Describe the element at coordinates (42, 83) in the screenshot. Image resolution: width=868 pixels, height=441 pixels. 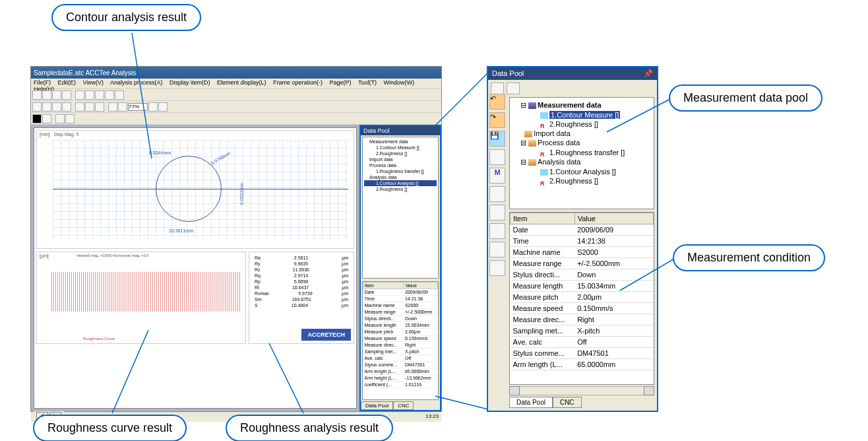
I see `menu-file: File(F)` at that location.